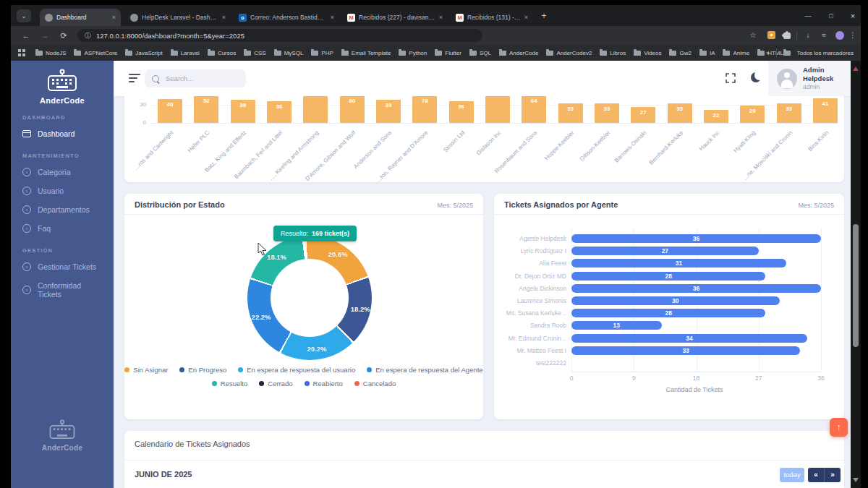 Image resolution: width=868 pixels, height=488 pixels. I want to click on browser-tab: MRecibidos (227) - davisanderso..×, so click(395, 17).